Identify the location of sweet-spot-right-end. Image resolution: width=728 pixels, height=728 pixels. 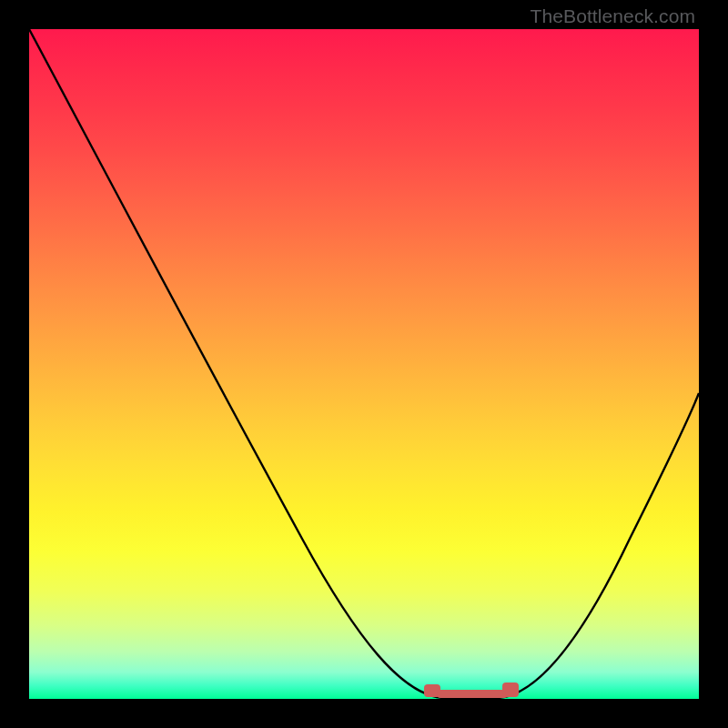
(511, 690).